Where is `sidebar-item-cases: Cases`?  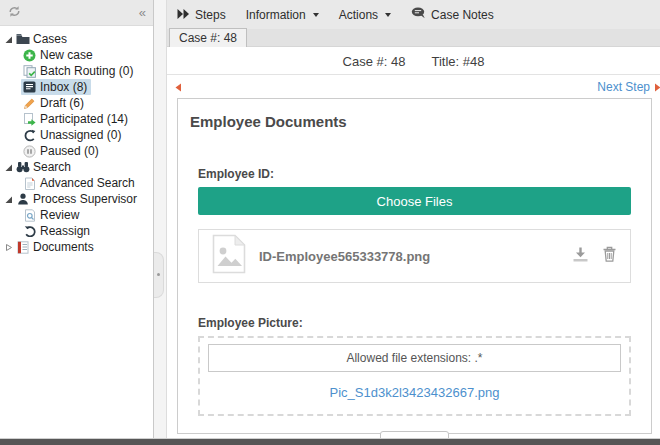
sidebar-item-cases: Cases is located at coordinates (77, 39).